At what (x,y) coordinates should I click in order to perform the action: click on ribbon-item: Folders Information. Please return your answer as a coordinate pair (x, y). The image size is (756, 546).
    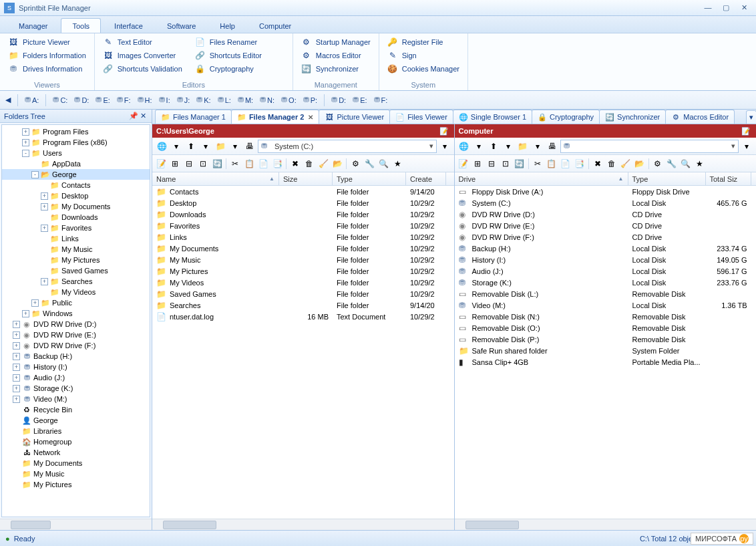
    Looking at the image, I should click on (47, 55).